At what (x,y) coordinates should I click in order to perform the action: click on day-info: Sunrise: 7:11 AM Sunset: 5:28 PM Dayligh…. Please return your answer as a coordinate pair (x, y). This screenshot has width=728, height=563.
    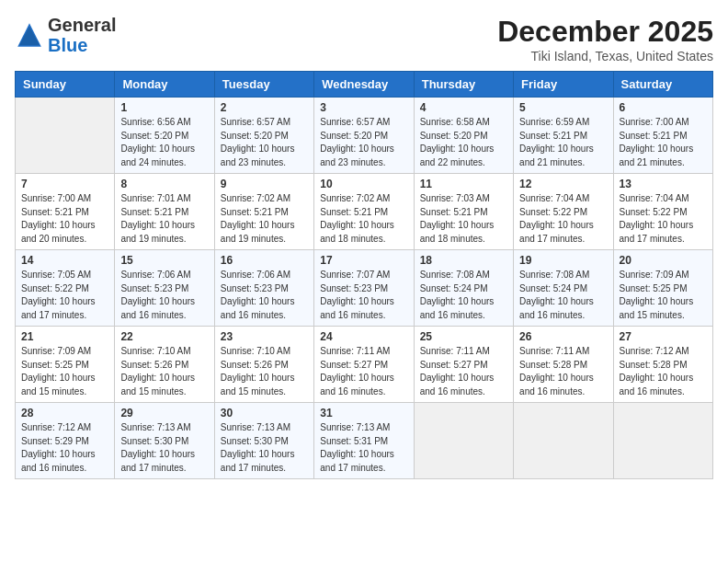
    Looking at the image, I should click on (563, 372).